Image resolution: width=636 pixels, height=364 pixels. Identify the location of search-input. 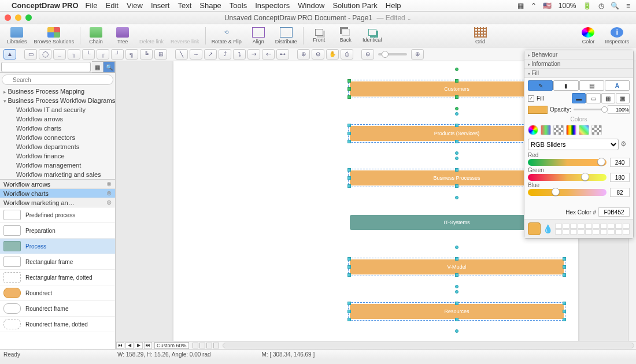
(58, 80).